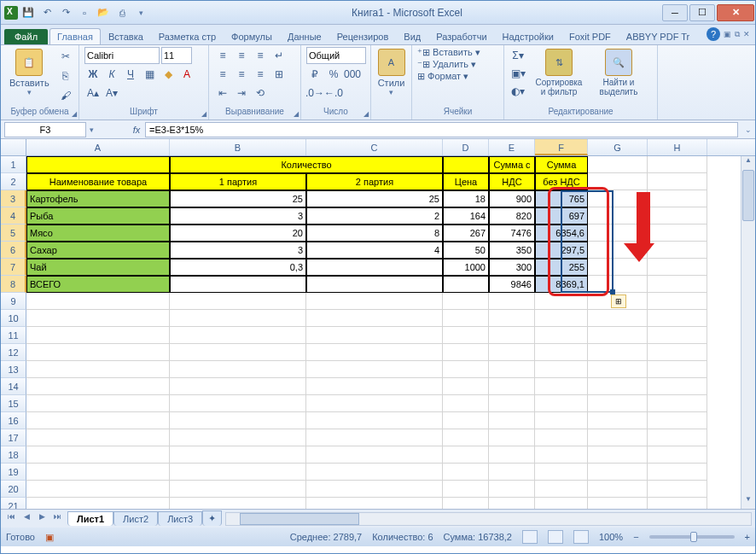 The image size is (756, 554). What do you see at coordinates (241, 74) in the screenshot?
I see `align-center-icon: ≡` at bounding box center [241, 74].